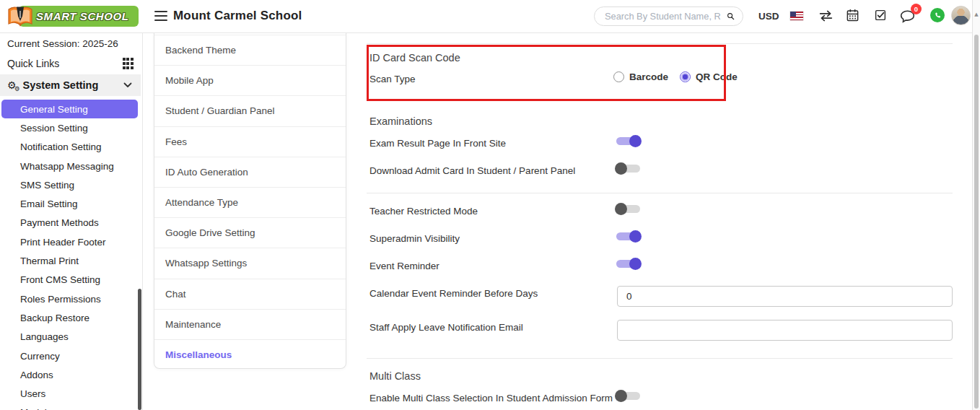 This screenshot has height=410, width=980. Describe the element at coordinates (250, 354) in the screenshot. I see `tab-miscellaneous: Miscellaneous` at that location.